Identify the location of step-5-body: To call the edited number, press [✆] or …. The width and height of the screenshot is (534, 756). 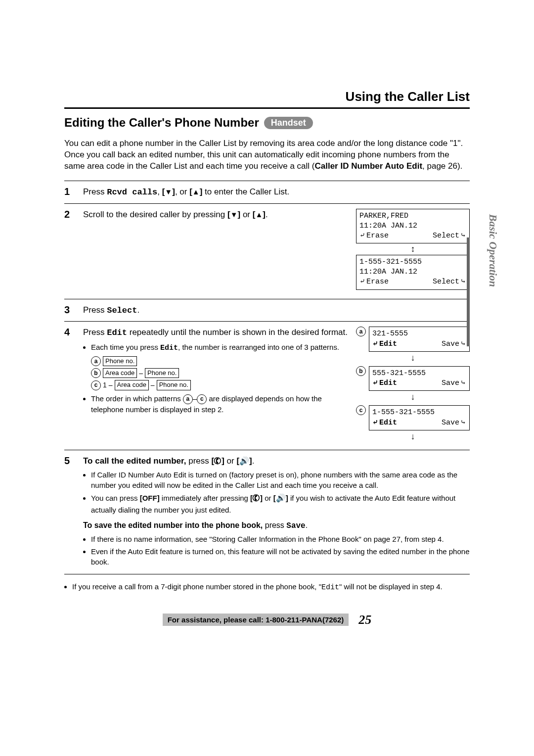
(276, 512).